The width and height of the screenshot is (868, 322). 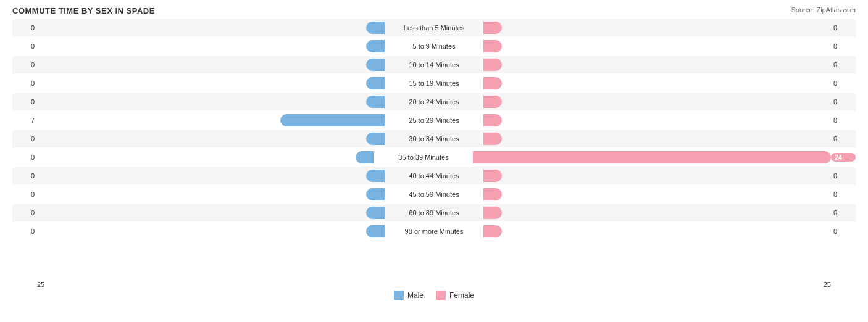 I want to click on bars-wrapper: 45 to 59 Minutes, so click(x=434, y=194).